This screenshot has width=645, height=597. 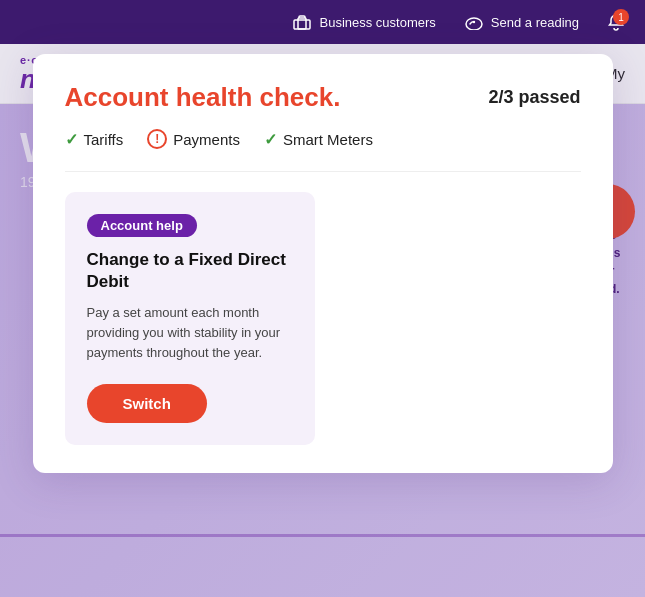 I want to click on passed-count: 2/3 passed, so click(x=534, y=98).